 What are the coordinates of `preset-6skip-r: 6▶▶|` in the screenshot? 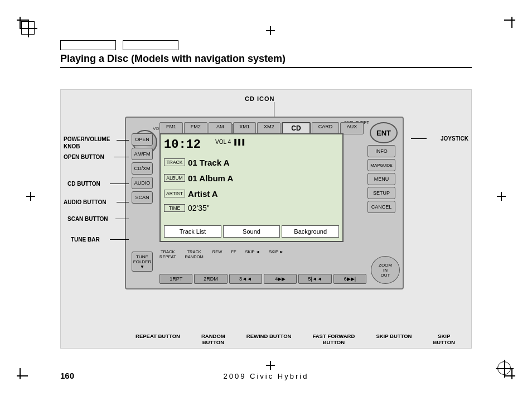 It's located at (350, 279).